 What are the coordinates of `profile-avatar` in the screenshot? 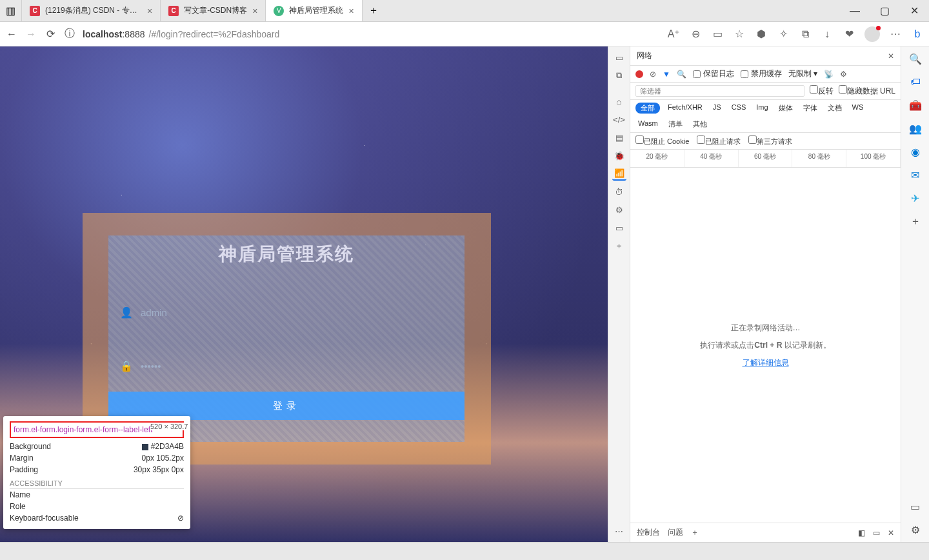 It's located at (872, 34).